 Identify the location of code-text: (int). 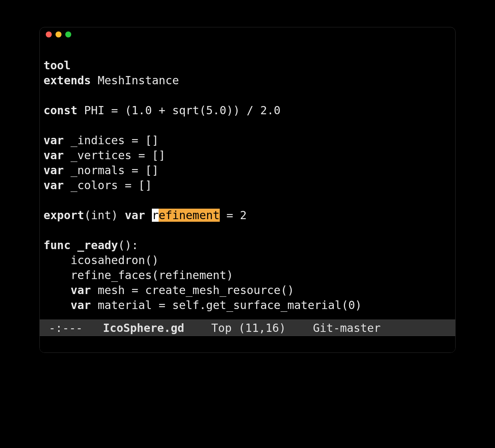
(104, 215).